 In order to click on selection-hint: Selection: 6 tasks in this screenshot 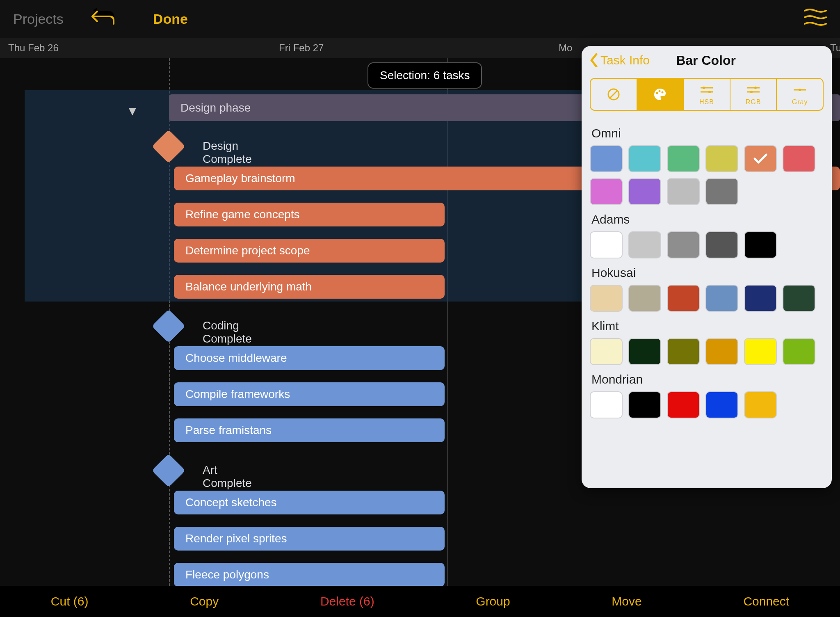, I will do `click(425, 75)`.